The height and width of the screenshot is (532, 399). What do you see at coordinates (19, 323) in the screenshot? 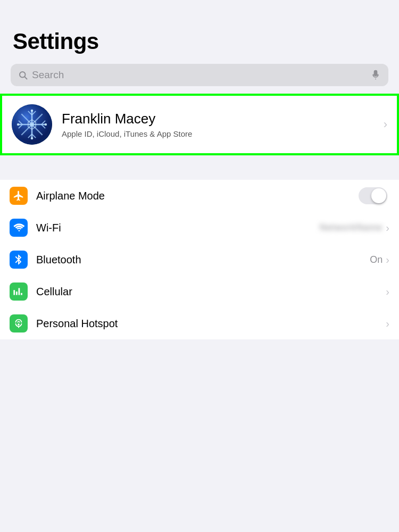
I see `hotspot-icon` at bounding box center [19, 323].